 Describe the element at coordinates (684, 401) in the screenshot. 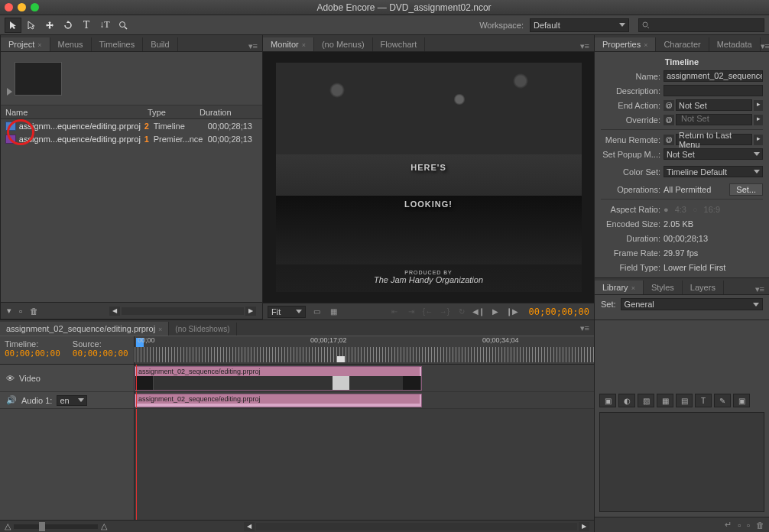

I see `filter-layersets-icon: ▤` at that location.